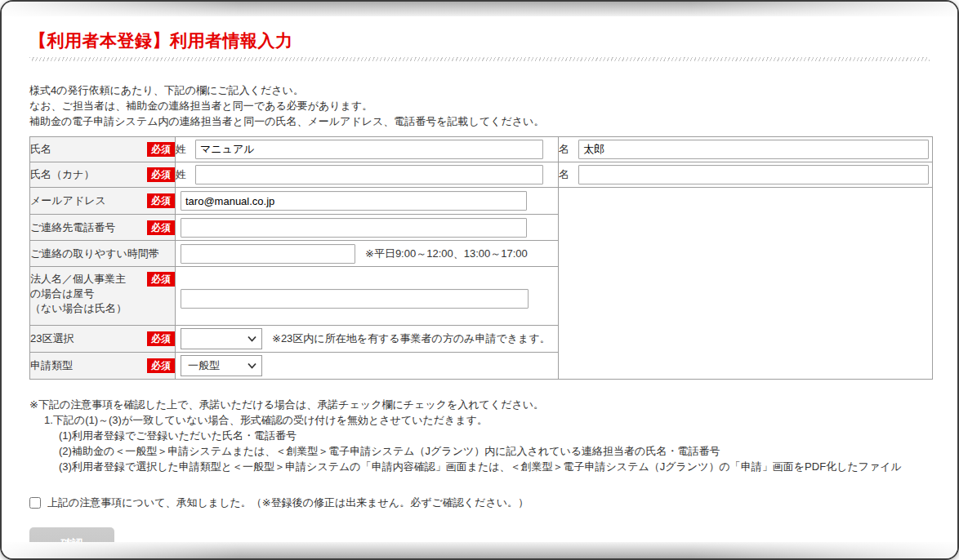 The height and width of the screenshot is (560, 959). I want to click on page-title: 【利用者本登録】利用者情報入力, so click(480, 41).